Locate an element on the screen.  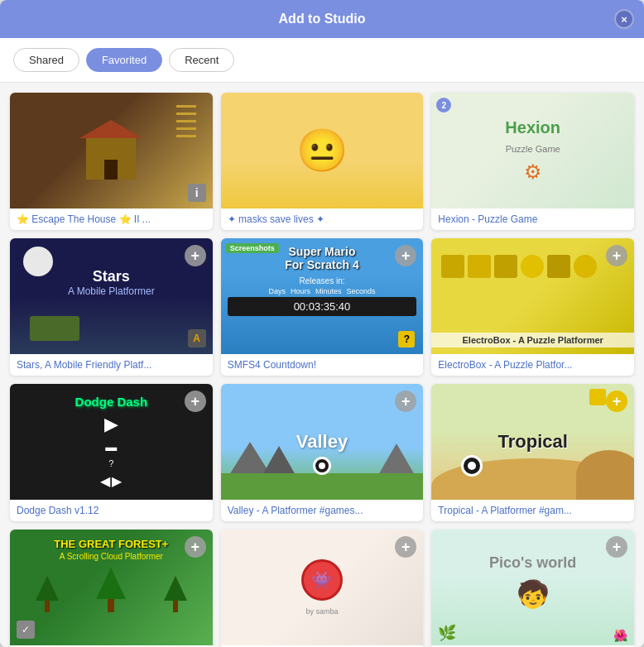
dodge-right: ▶ is located at coordinates (117, 482).